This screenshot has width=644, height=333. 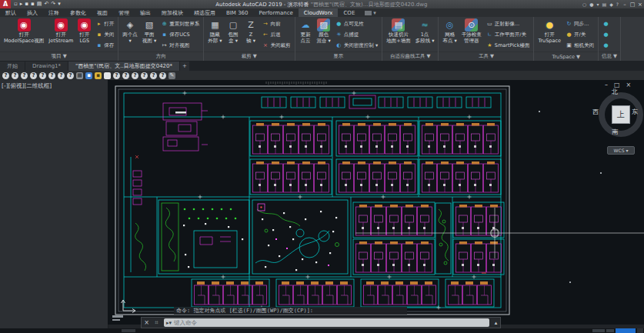 I want to click on command-expand-icon: ▴, so click(x=496, y=323).